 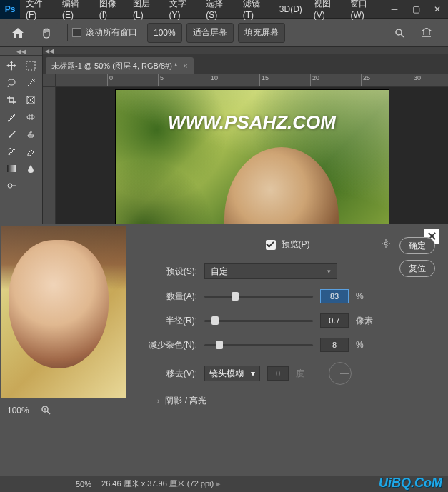 What do you see at coordinates (259, 321) in the screenshot?
I see `radius-slider` at bounding box center [259, 321].